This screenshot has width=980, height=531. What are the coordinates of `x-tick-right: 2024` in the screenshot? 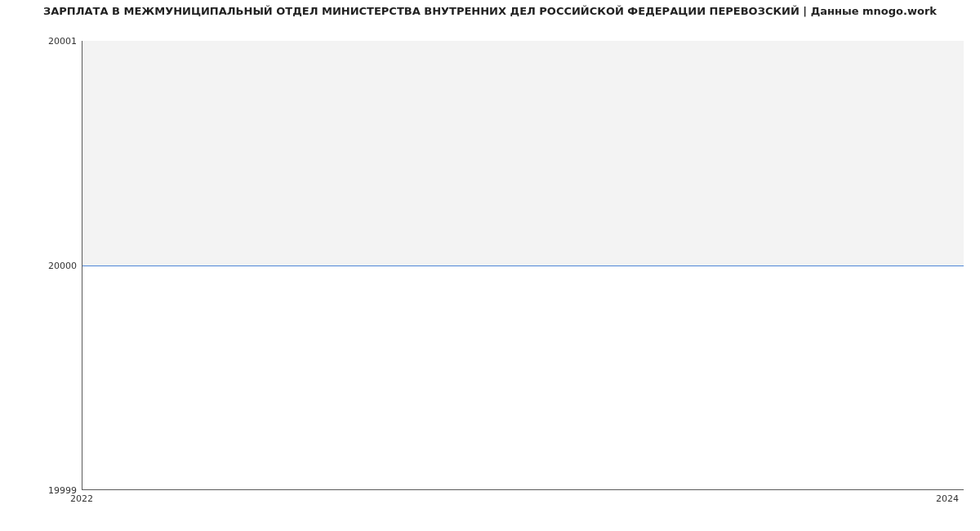 It's located at (947, 498).